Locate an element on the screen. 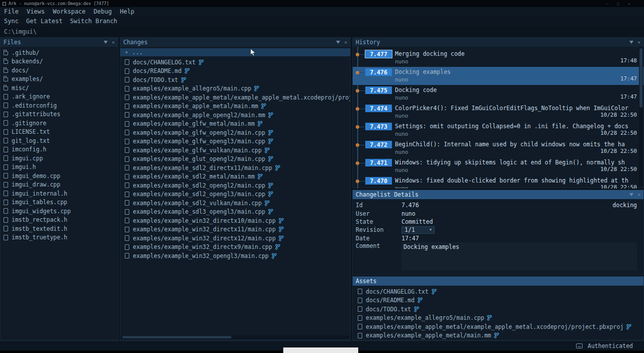 The image size is (644, 353). menu-item: Workspace is located at coordinates (69, 11).